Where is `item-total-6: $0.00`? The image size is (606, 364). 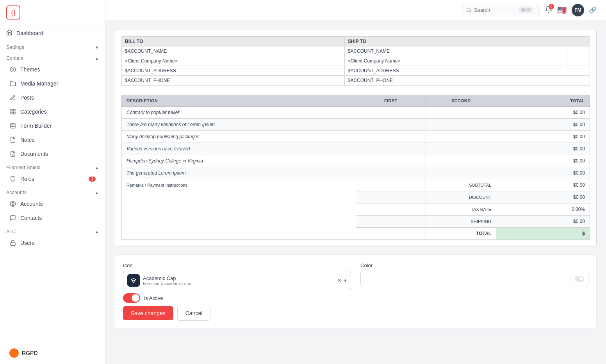 item-total-6: $0.00 is located at coordinates (543, 173).